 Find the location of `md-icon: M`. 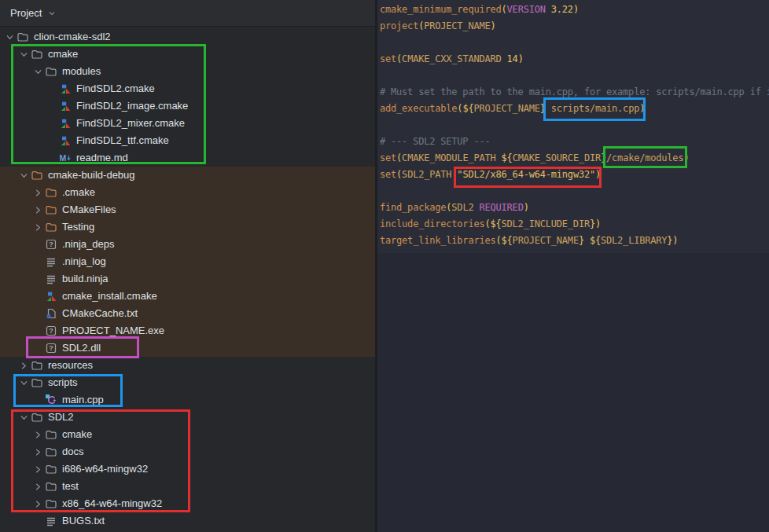

md-icon: M is located at coordinates (65, 158).